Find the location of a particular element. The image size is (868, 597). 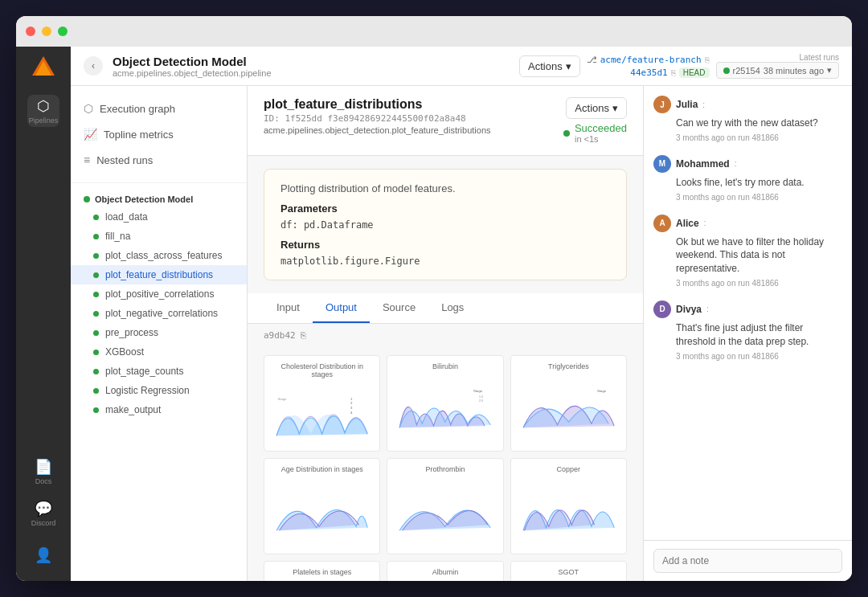

comment-text: That's fine just adjust the filter thres… is located at coordinates (759, 335).